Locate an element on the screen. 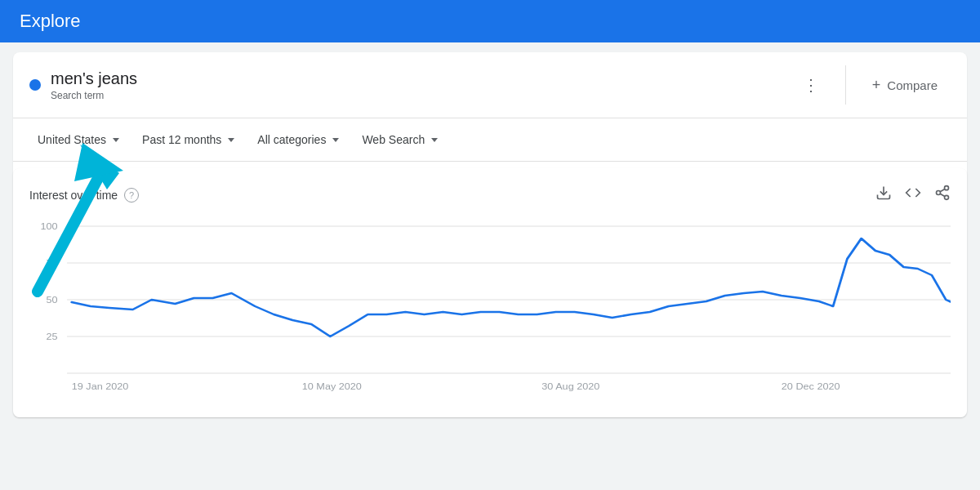 This screenshot has width=980, height=490. svg-text: 75 is located at coordinates (52, 263).